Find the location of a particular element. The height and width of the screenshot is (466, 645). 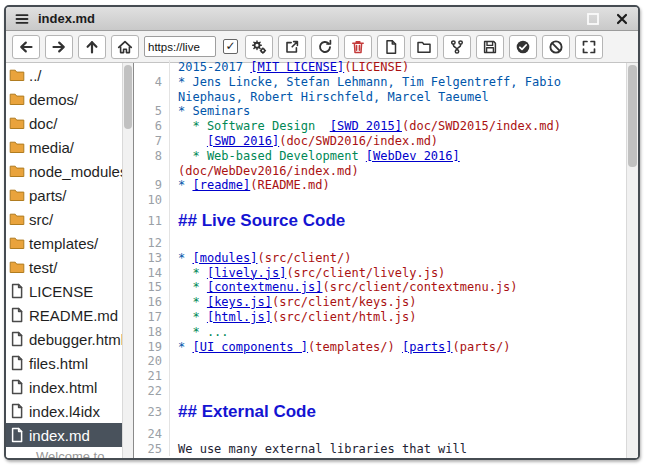

reload-button is located at coordinates (325, 47).